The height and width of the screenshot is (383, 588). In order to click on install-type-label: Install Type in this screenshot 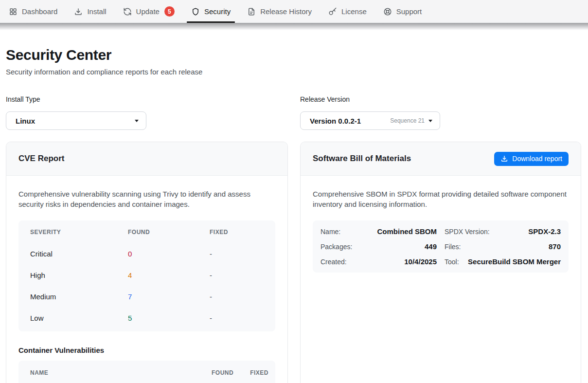, I will do `click(76, 99)`.